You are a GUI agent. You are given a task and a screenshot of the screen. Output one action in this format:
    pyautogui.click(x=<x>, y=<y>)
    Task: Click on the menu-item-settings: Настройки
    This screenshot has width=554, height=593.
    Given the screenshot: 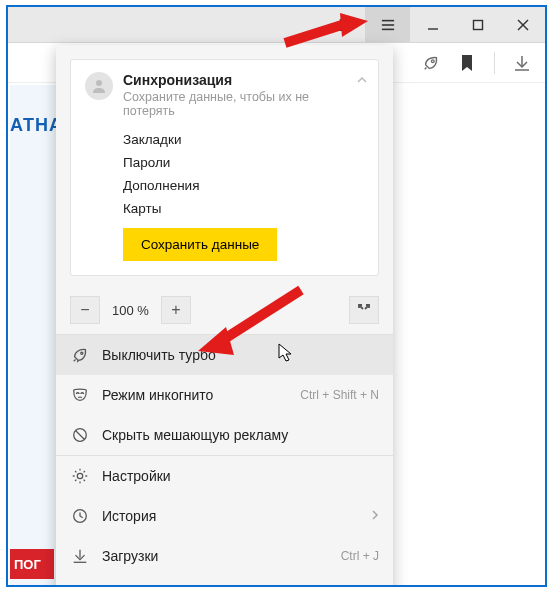 What is the action you would take?
    pyautogui.click(x=224, y=476)
    